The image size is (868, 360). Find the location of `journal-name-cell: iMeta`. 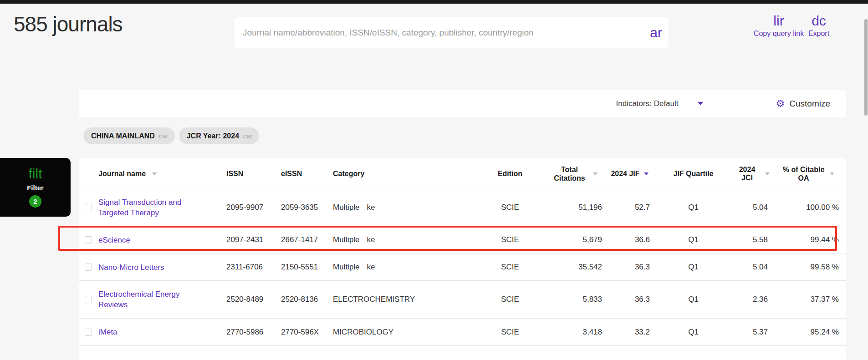

journal-name-cell: iMeta is located at coordinates (160, 332).